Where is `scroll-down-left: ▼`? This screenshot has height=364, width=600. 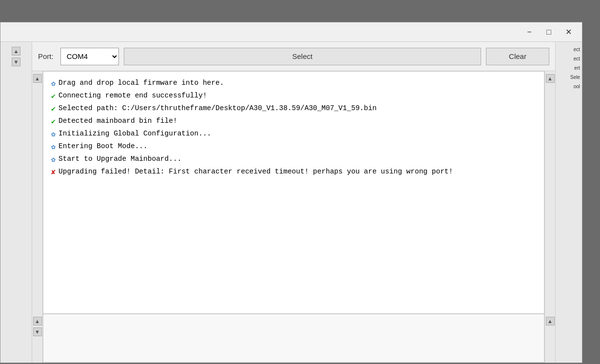
scroll-down-left: ▼ is located at coordinates (16, 62).